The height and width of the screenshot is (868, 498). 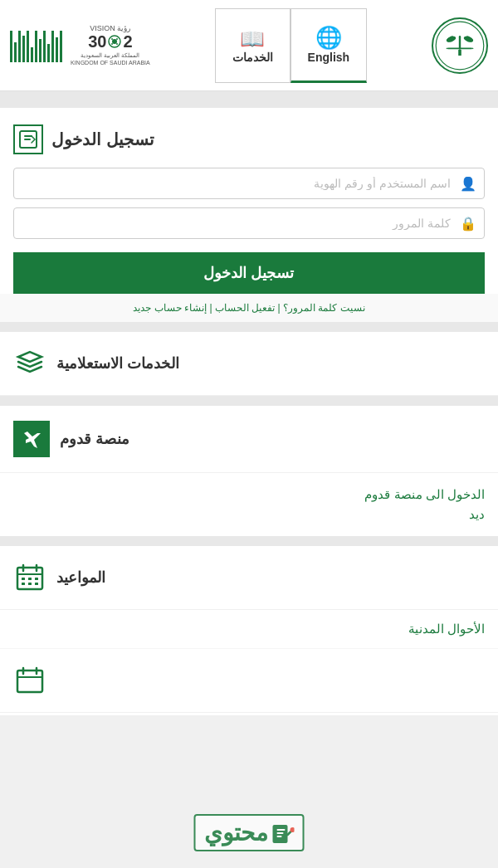 What do you see at coordinates (329, 46) in the screenshot?
I see `tab-english: 🌐 English` at bounding box center [329, 46].